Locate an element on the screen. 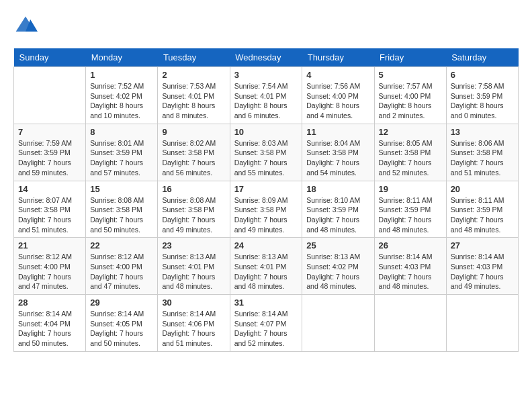  calendar-cell: 5Sunrise: 7:57 AMSunset: 4:00 PMDaylight… is located at coordinates (410, 95).